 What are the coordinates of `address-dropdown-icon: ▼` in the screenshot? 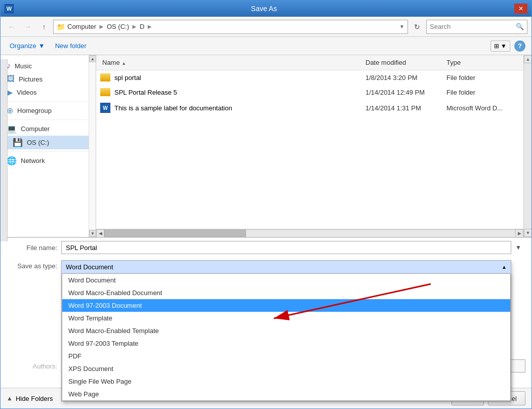 It's located at (402, 26).